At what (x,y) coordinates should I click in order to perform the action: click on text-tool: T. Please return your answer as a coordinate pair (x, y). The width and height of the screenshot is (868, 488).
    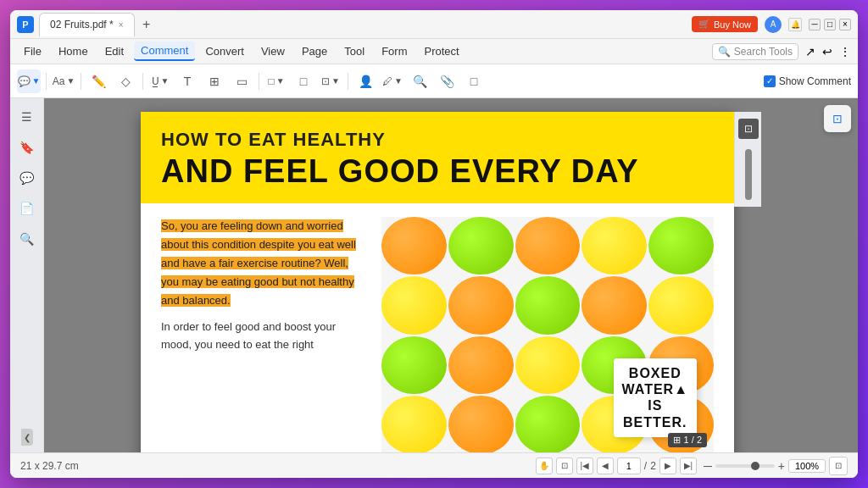
    Looking at the image, I should click on (187, 81).